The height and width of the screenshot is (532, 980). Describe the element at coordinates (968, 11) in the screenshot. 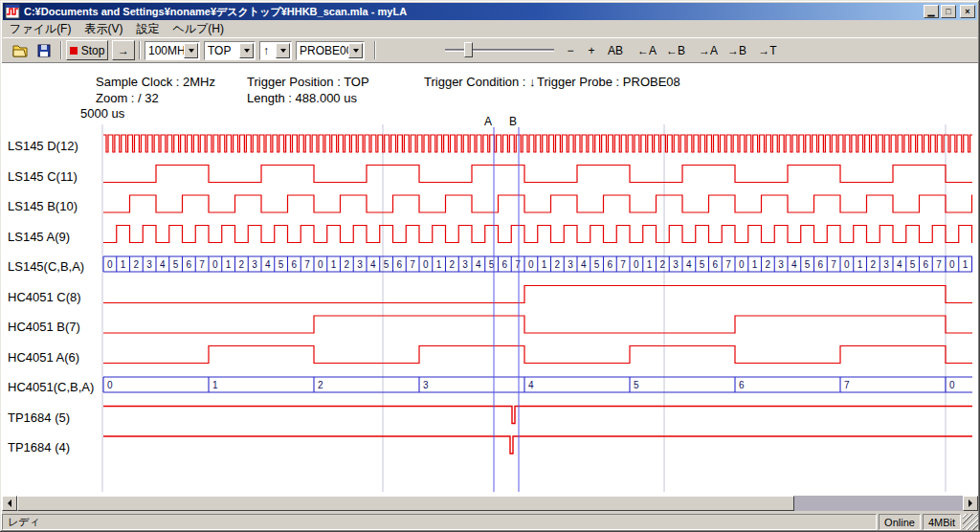

I see `close-button: ×` at that location.